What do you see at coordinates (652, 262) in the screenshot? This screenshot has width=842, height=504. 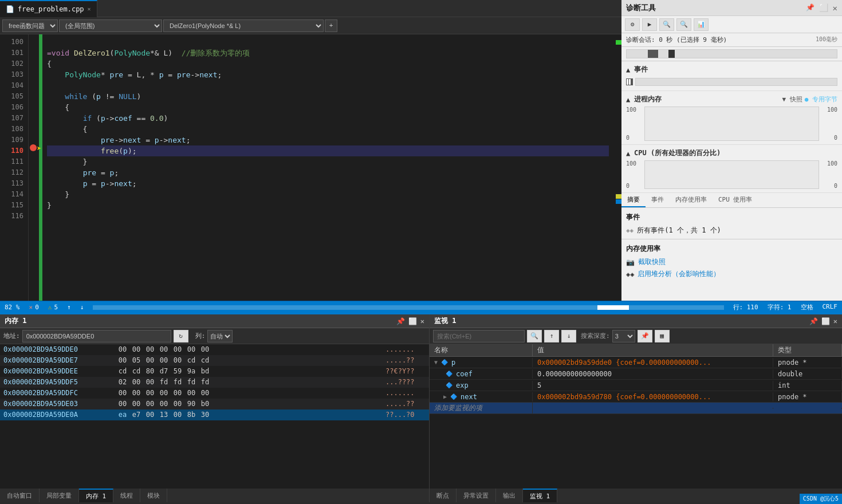 I see `snapshot-btn: 截取快照` at bounding box center [652, 262].